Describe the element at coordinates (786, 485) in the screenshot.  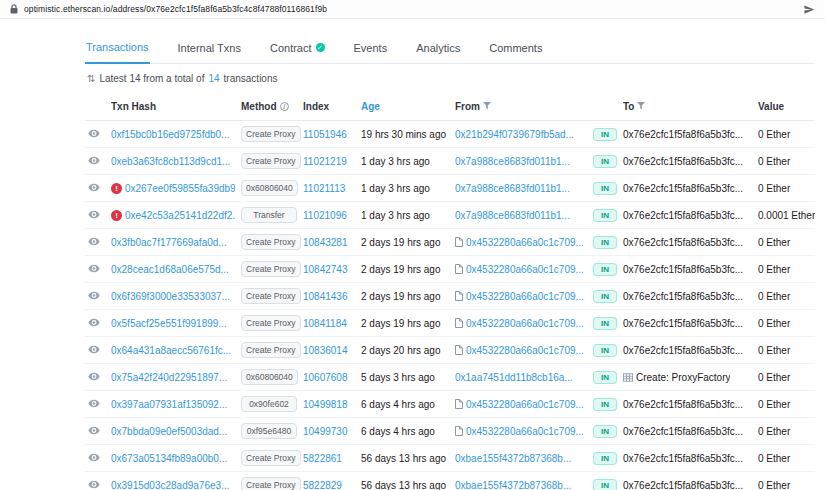
I see `cell-value: 0 Ether` at that location.